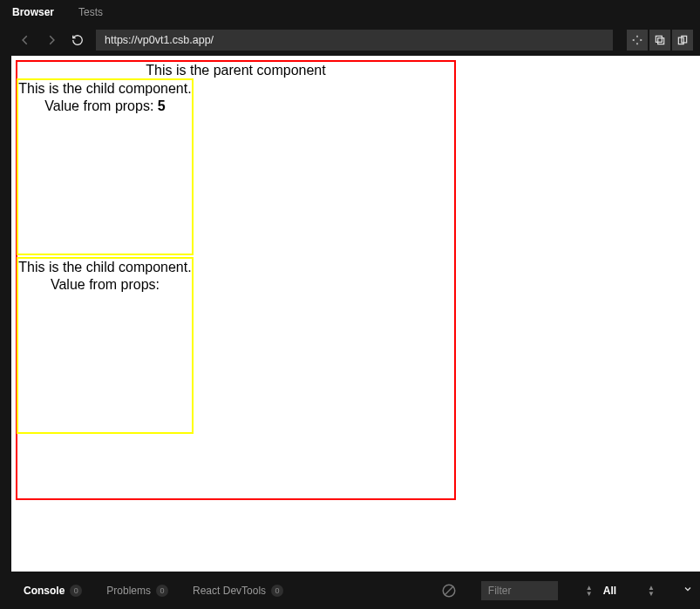 The width and height of the screenshot is (700, 609). I want to click on devtools-count-badge: 0, so click(277, 591).